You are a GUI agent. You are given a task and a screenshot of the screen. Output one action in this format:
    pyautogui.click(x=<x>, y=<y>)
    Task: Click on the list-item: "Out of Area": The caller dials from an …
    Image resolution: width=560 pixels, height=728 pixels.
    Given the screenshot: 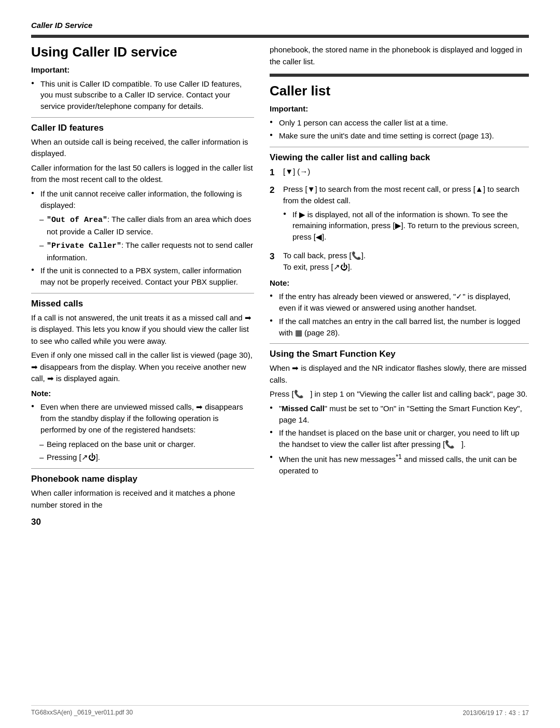 What is the action you would take?
    pyautogui.click(x=147, y=226)
    